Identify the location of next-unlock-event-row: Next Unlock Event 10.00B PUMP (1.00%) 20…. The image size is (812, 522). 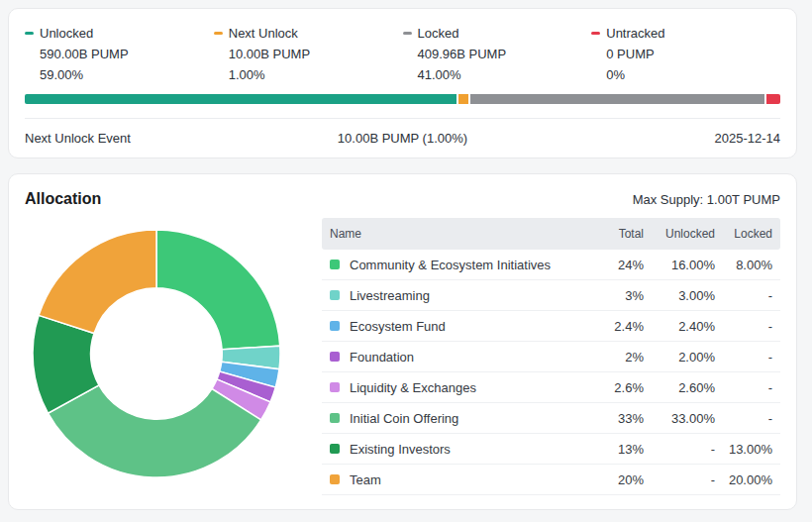
(402, 133).